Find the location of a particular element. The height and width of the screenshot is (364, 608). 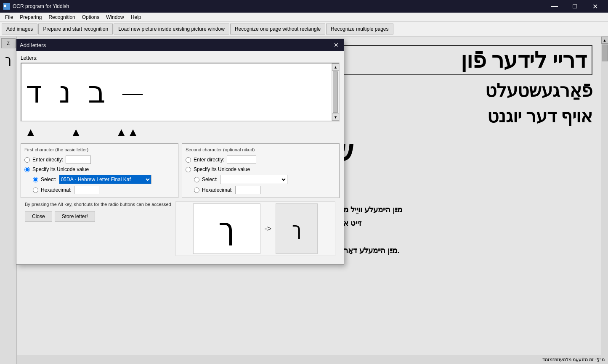

second-hexadecimal-label: Hexadecimal: is located at coordinates (217, 190).